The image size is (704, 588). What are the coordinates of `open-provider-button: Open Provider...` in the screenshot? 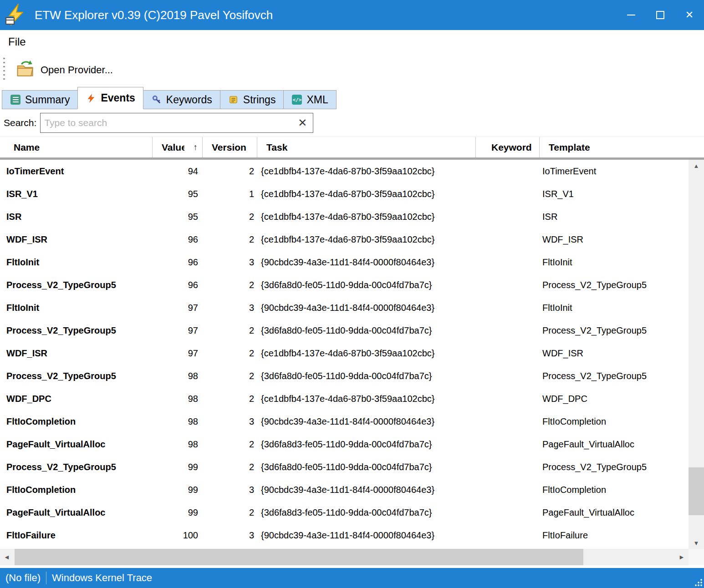 It's located at (65, 70).